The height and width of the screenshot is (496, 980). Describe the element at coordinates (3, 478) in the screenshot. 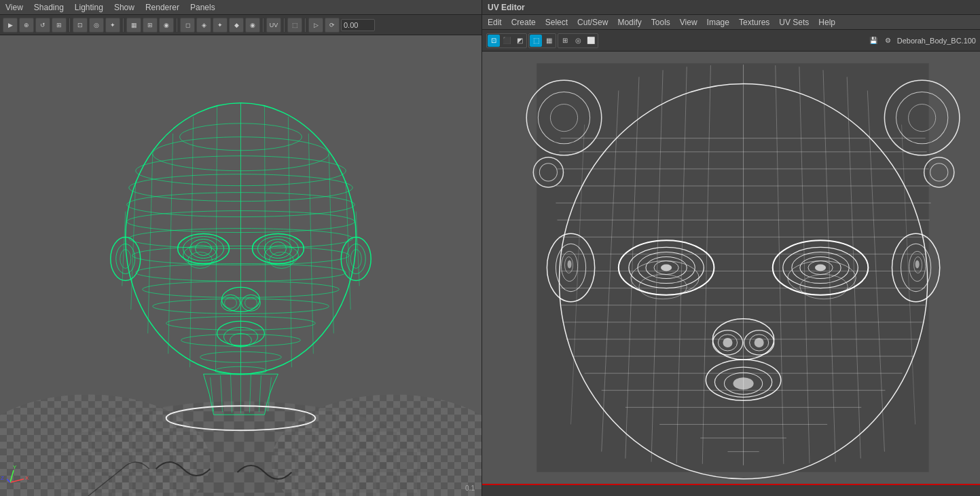

I see `svg-text: Z` at that location.